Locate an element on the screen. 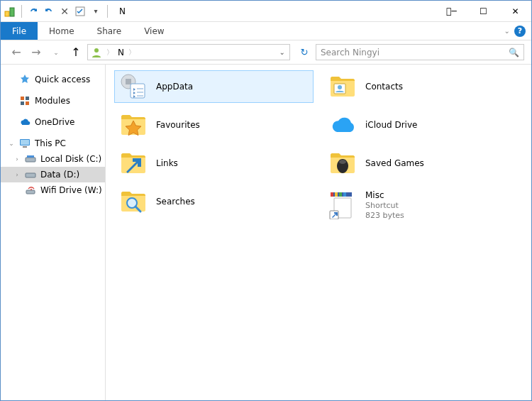  address-bar: 〉 N 〉 ⌄ is located at coordinates (189, 53).